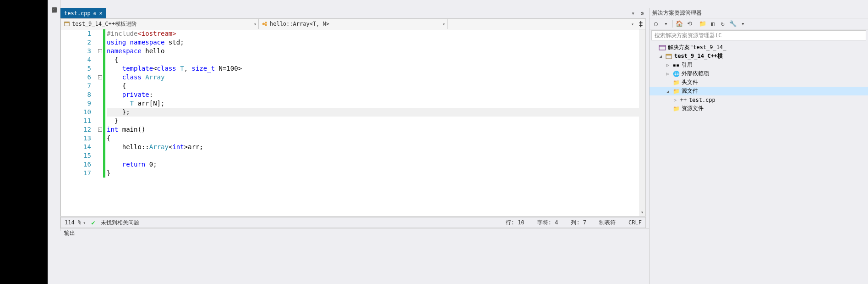 The height and width of the screenshot is (284, 868). I want to click on panel-title: 解决方案资源管理器, so click(759, 13).